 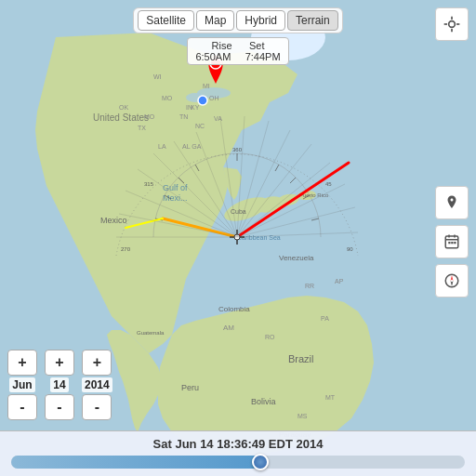 What do you see at coordinates (339, 281) in the screenshot?
I see `svg-text: AP` at bounding box center [339, 281].